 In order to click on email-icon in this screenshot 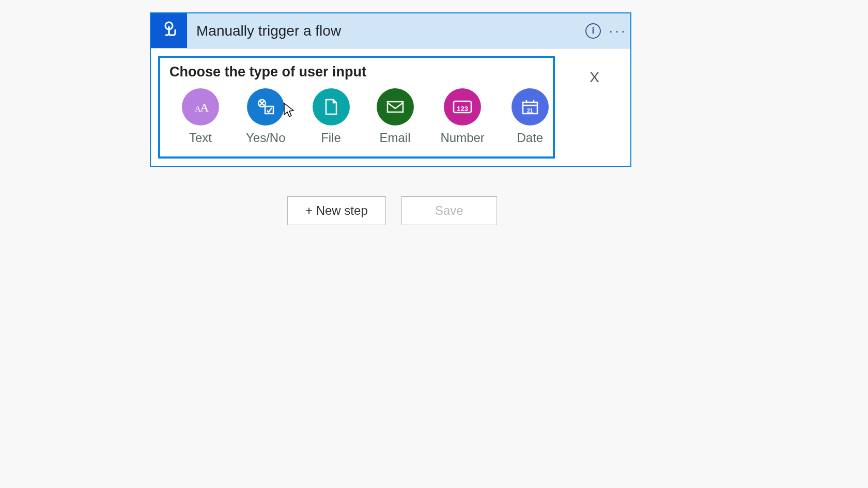, I will do `click(395, 107)`.